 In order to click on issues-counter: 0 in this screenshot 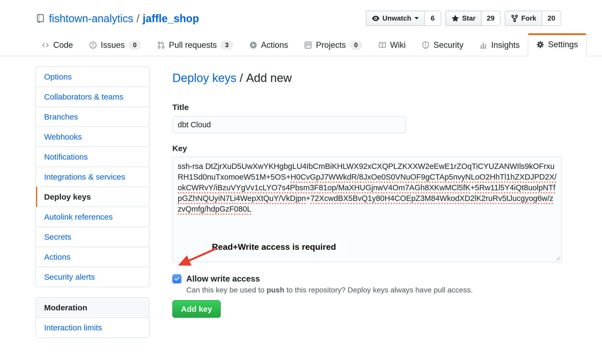, I will do `click(135, 45)`.